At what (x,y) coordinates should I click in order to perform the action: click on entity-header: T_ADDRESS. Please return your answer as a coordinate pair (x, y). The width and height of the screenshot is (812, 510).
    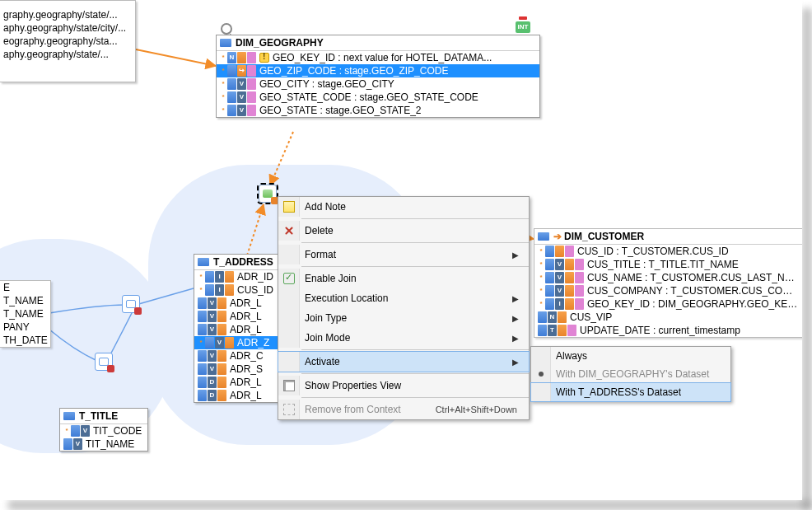
    Looking at the image, I should click on (240, 262).